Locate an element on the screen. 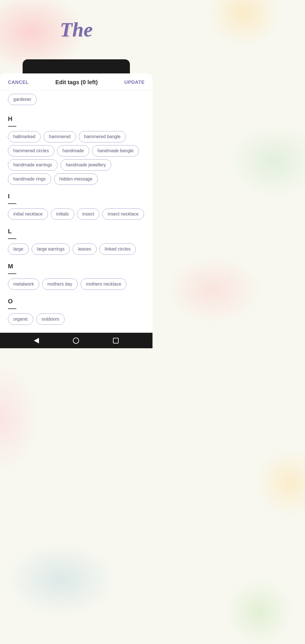  tag-handmade-jewellery: handmade jewellery is located at coordinates (86, 165).